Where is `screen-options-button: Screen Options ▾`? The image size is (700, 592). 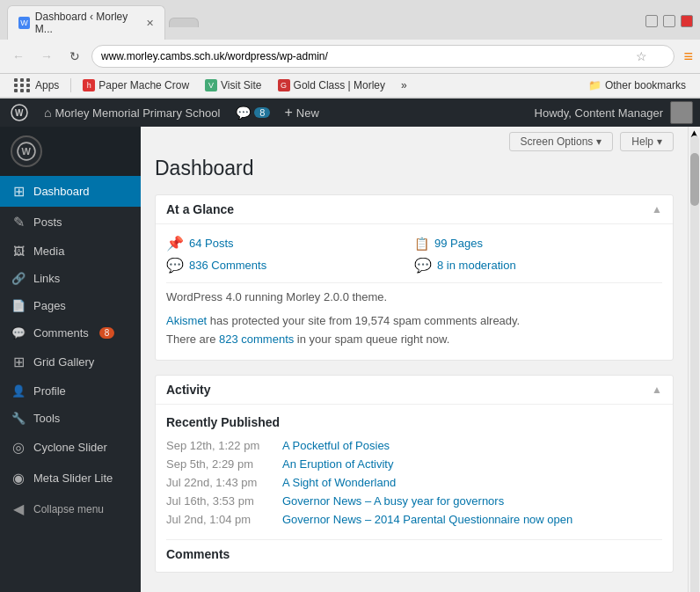
screen-options-button: Screen Options ▾ is located at coordinates (561, 142).